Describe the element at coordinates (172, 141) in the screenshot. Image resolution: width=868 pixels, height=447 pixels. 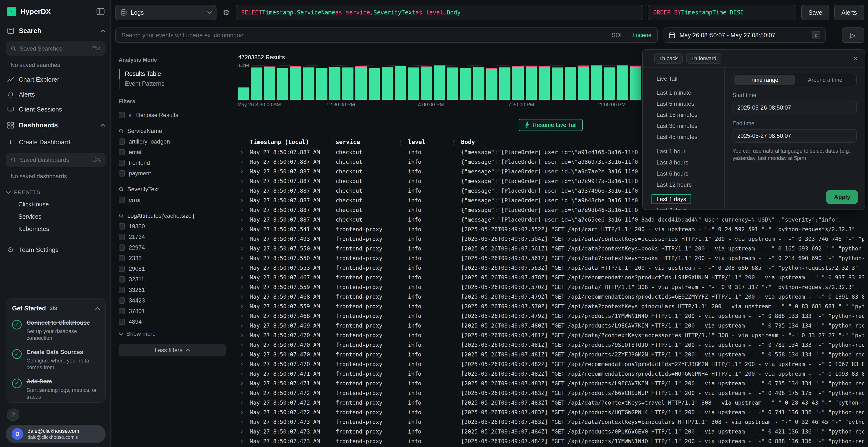
I see `facet-value-checkbox: artillery-loadgen` at that location.